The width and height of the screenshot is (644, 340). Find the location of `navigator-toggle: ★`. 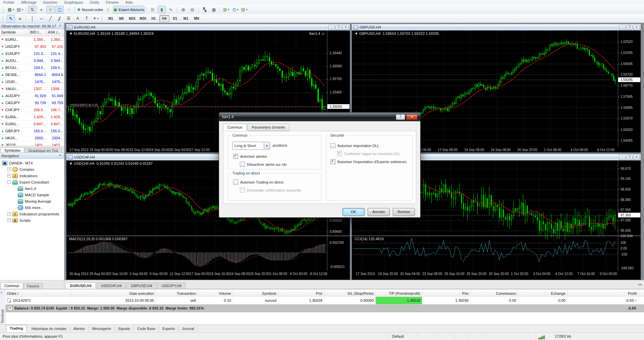

navigator-toggle: ★ is located at coordinates (50, 9).